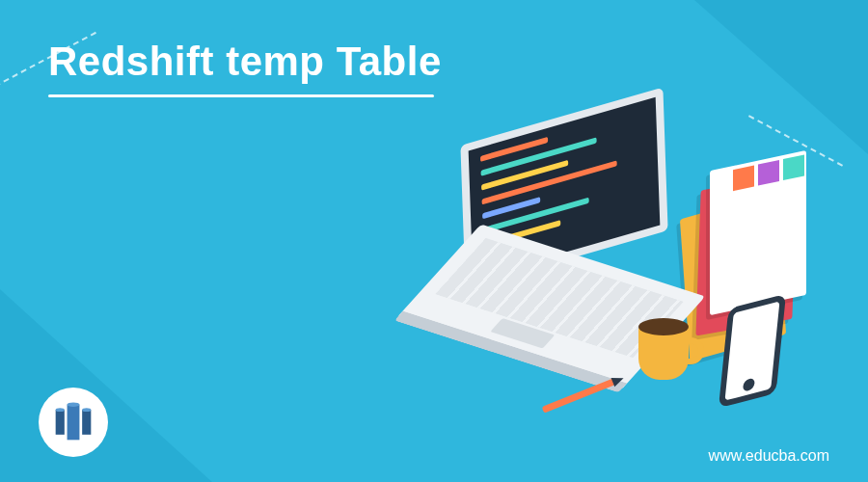 The image size is (868, 482). Describe the element at coordinates (579, 395) in the screenshot. I see `pen-icon` at that location.